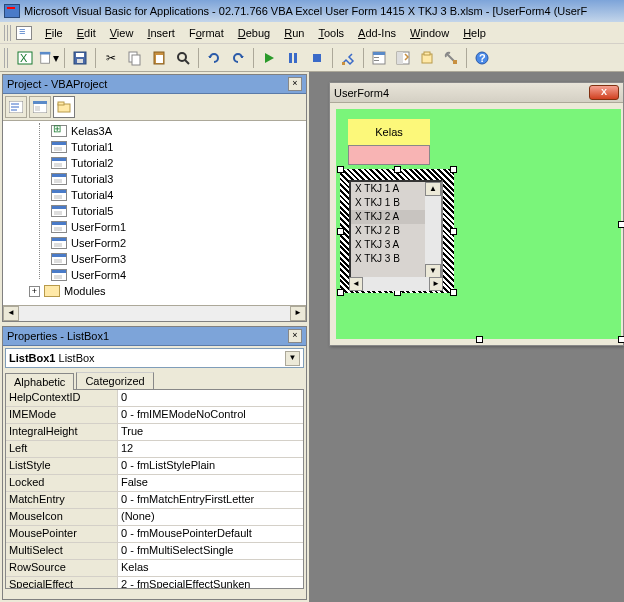  I want to click on object-selector-combo: ListBox1 ListBox ▼, so click(154, 358).